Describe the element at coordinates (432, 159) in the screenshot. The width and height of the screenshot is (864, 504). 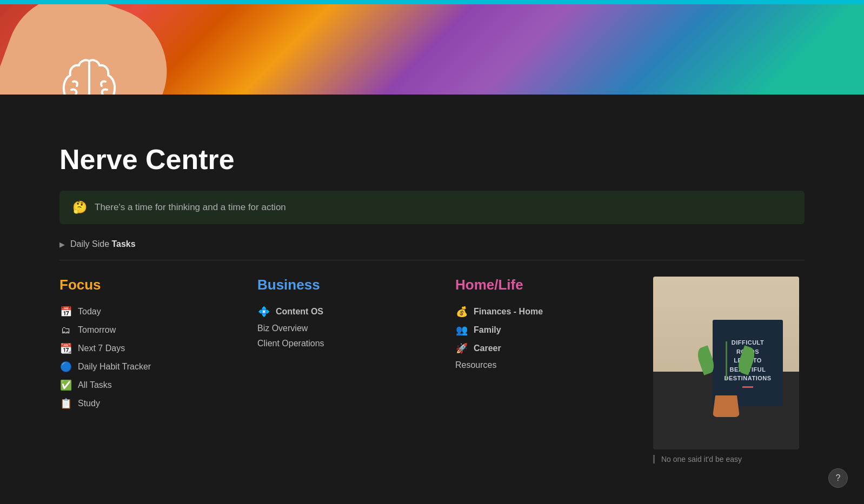
I see `page-title: Nerve Centre` at that location.